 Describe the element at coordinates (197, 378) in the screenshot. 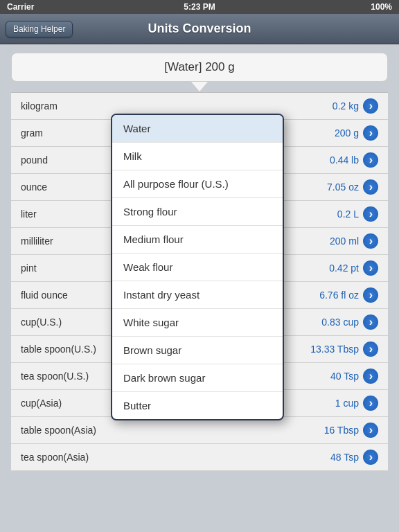

I see `list-item: Dark brown sugar` at that location.